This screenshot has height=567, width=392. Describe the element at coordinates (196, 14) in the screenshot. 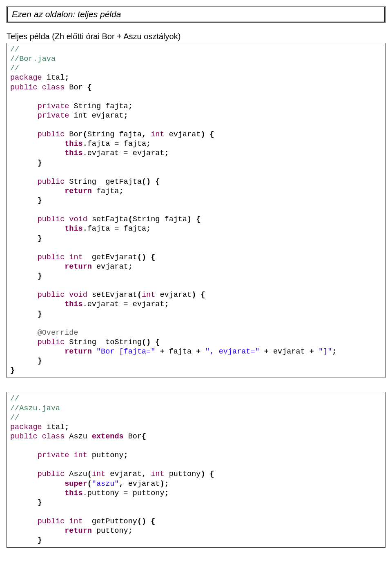

I see `page-banner: Ezen az oldalon: teljes példa` at that location.